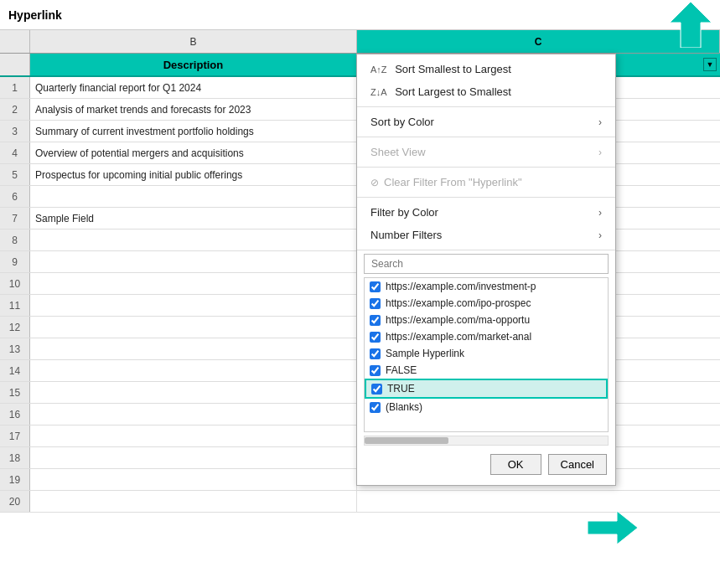  What do you see at coordinates (486, 235) in the screenshot?
I see `menu-item-number-filters: Number Filters ›` at bounding box center [486, 235].